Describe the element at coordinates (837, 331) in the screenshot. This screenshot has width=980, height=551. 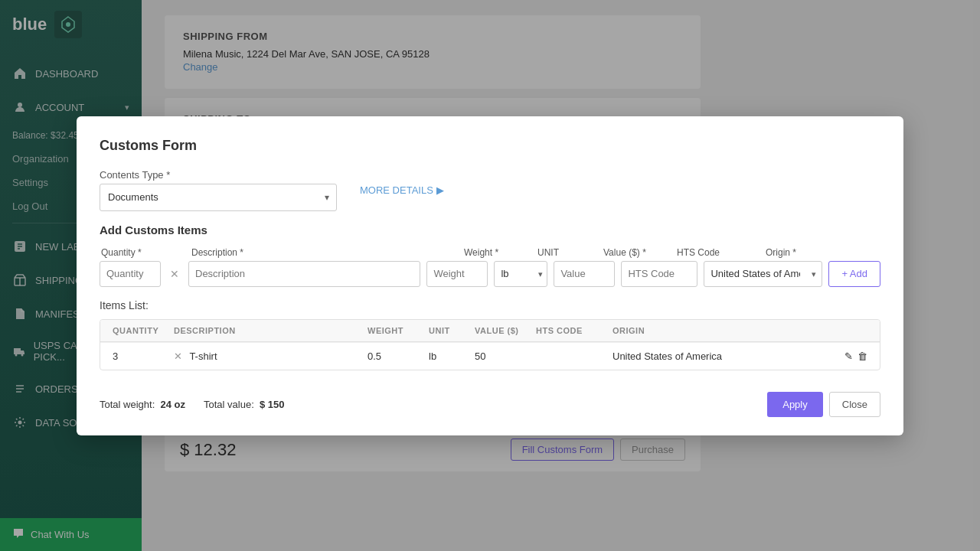
I see `actions-col-header` at that location.